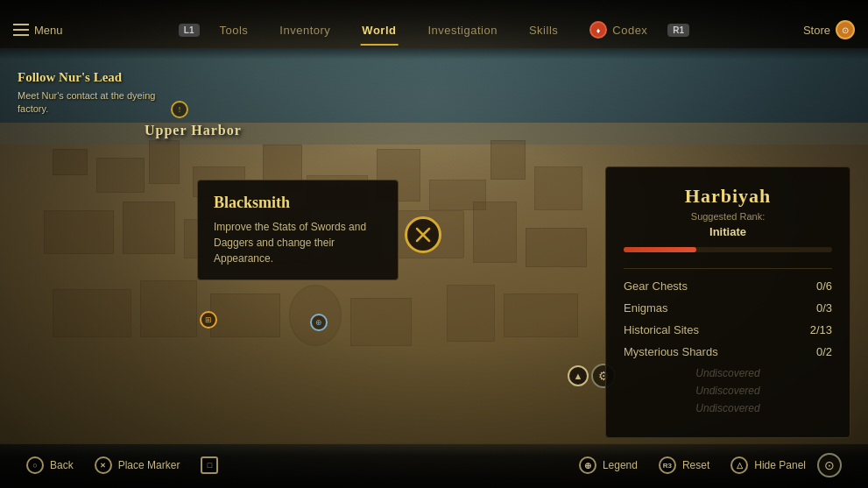 This screenshot has width=868, height=488. Describe the element at coordinates (588, 465) in the screenshot. I see `legend-button-icon: ⊕` at that location.